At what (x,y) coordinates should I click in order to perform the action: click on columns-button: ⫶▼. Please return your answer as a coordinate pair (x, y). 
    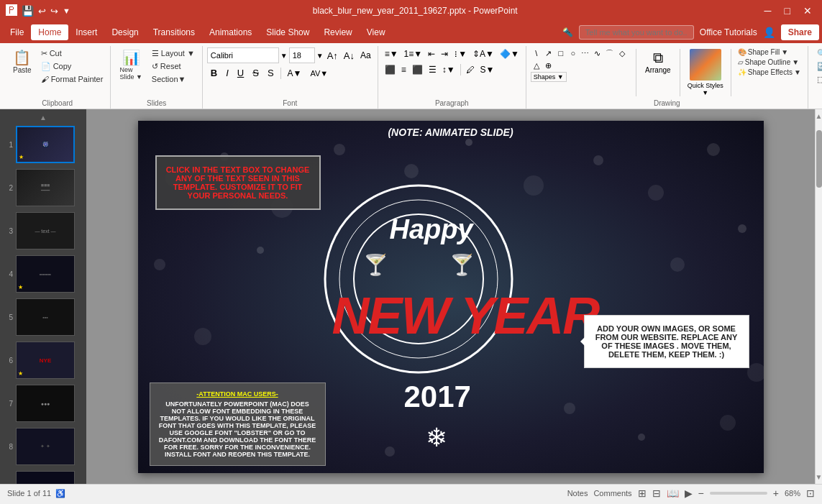
    Looking at the image, I should click on (460, 54).